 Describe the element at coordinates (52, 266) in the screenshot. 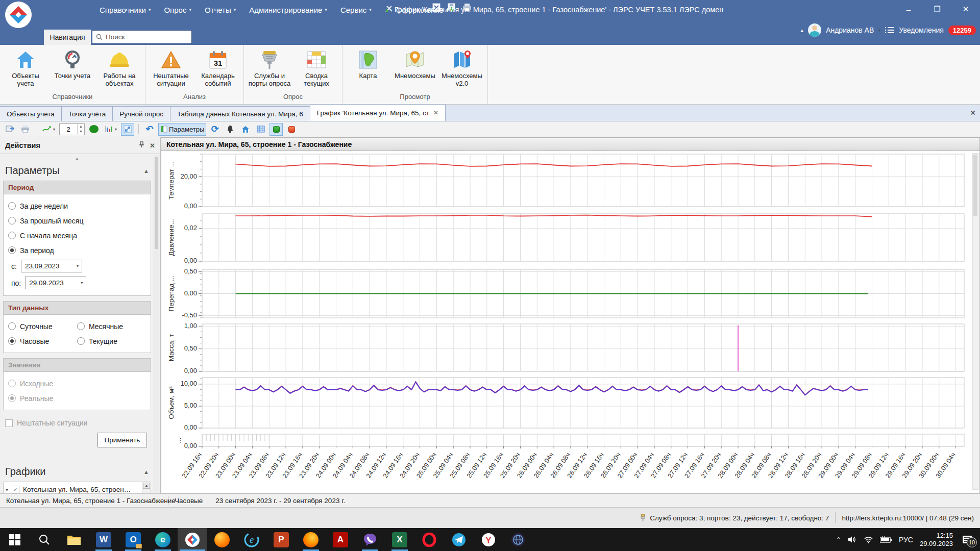

I see `date-from-select: 23.09.2023 ▾` at that location.